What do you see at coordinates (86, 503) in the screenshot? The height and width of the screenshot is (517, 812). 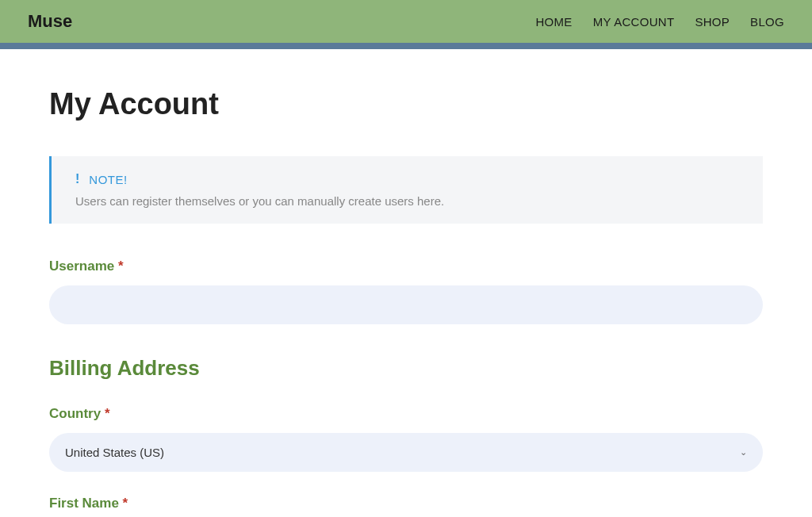 I see `first-name-label-text: First Name` at bounding box center [86, 503].